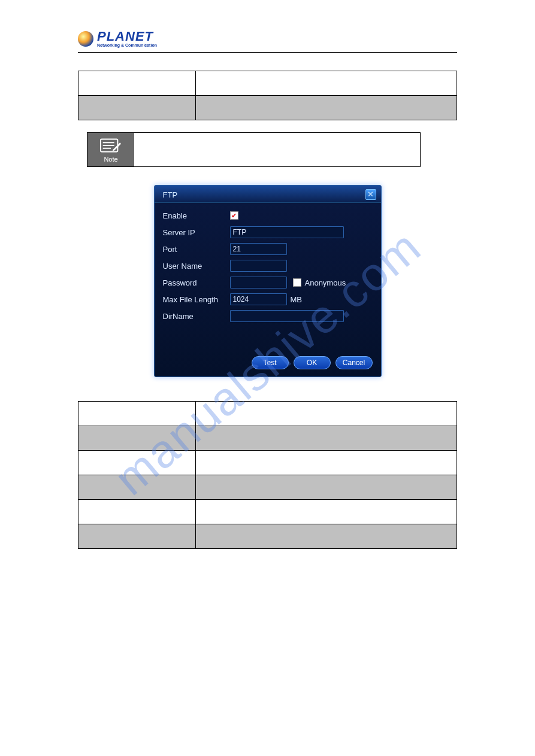  Describe the element at coordinates (259, 249) in the screenshot. I see `port-input` at that location.